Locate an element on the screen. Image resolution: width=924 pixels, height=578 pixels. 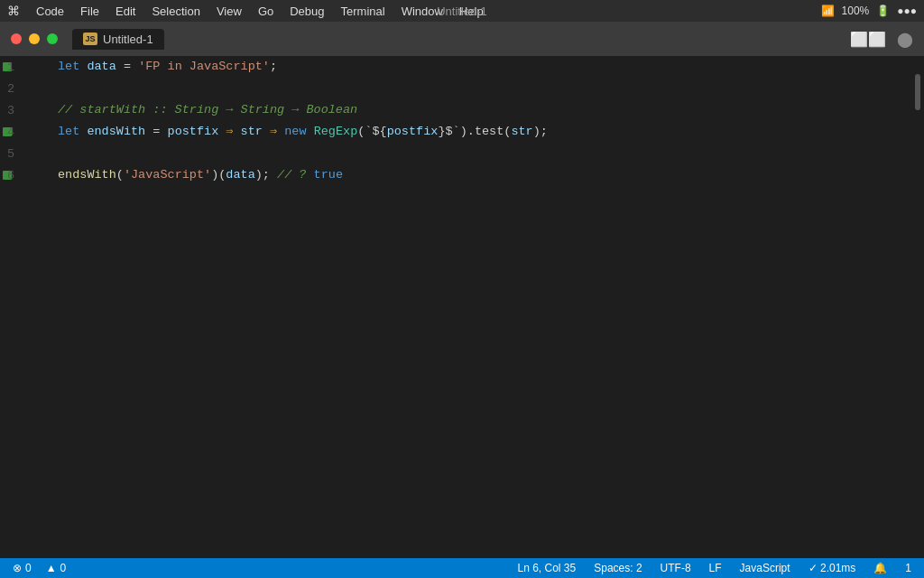
line-ending-indicator: LF is located at coordinates (716, 568).